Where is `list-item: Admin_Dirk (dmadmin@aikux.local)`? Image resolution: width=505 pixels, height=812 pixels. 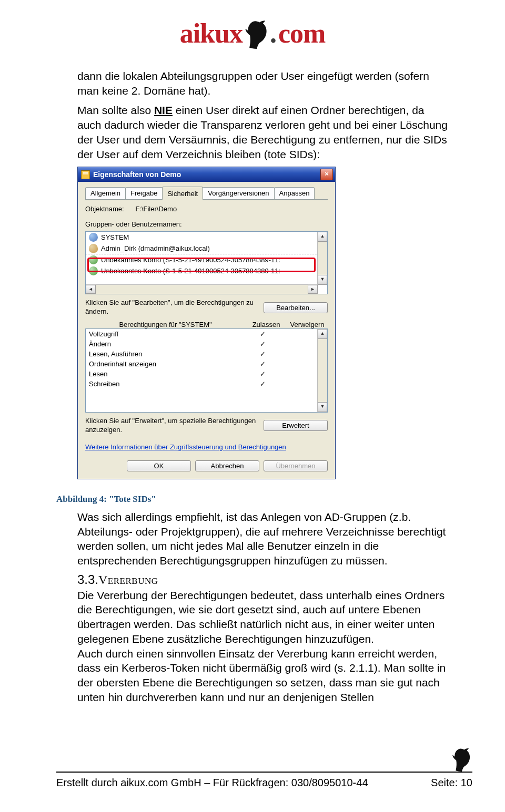 list-item: Admin_Dirk (dmadmin@aikux.local) is located at coordinates (206, 249).